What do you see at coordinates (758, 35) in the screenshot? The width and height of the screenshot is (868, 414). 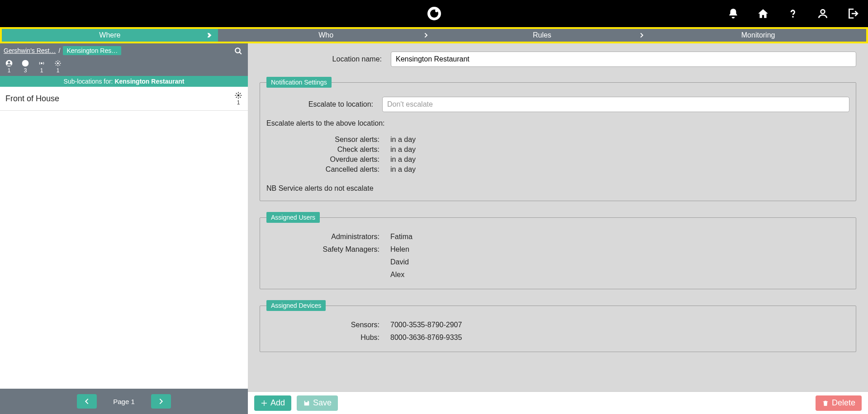 I see `tab-label: Monitoring` at bounding box center [758, 35].